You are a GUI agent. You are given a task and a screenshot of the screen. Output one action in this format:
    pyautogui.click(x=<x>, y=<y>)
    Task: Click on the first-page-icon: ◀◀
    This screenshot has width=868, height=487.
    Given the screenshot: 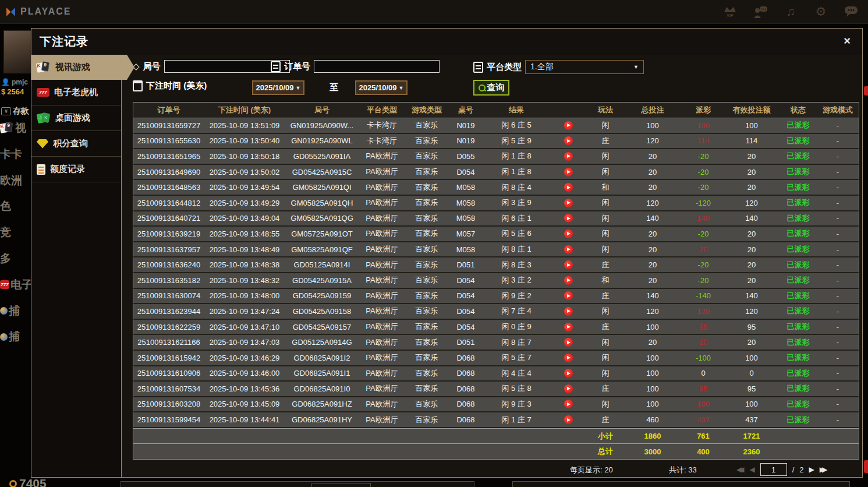 What is the action you would take?
    pyautogui.click(x=741, y=470)
    